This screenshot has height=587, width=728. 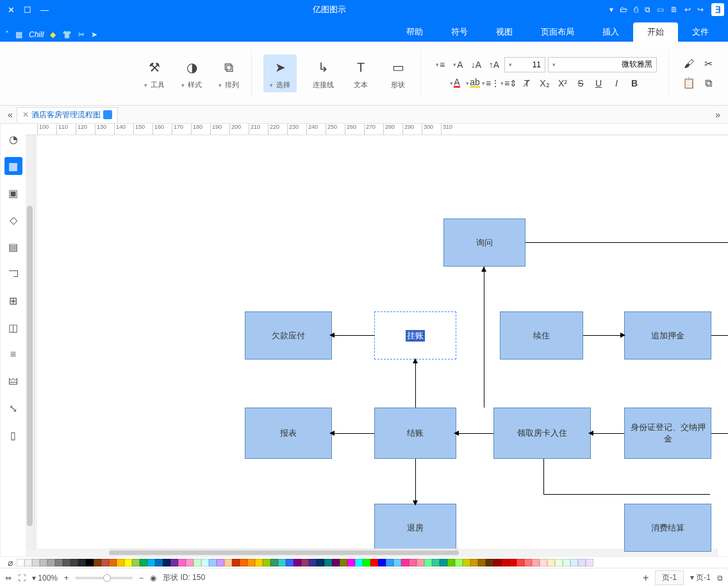 I want to click on page-tab: 页-1, so click(x=669, y=578).